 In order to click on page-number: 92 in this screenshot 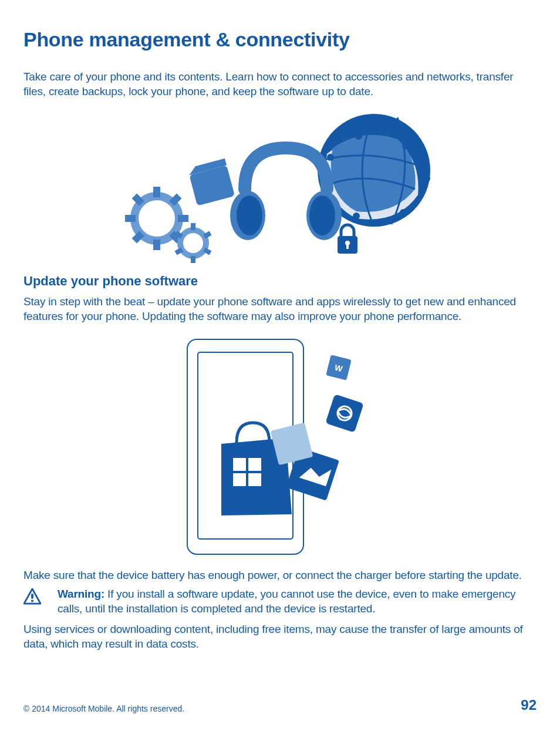, I will do `click(528, 705)`.